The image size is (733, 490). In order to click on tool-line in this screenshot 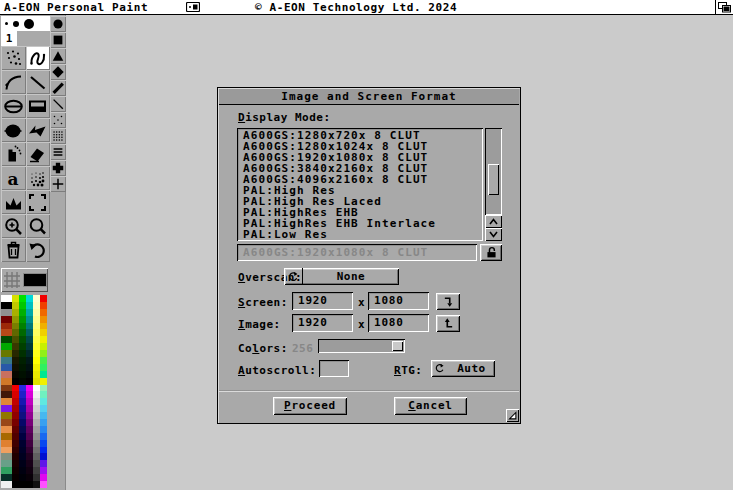, I will do `click(38, 82)`.